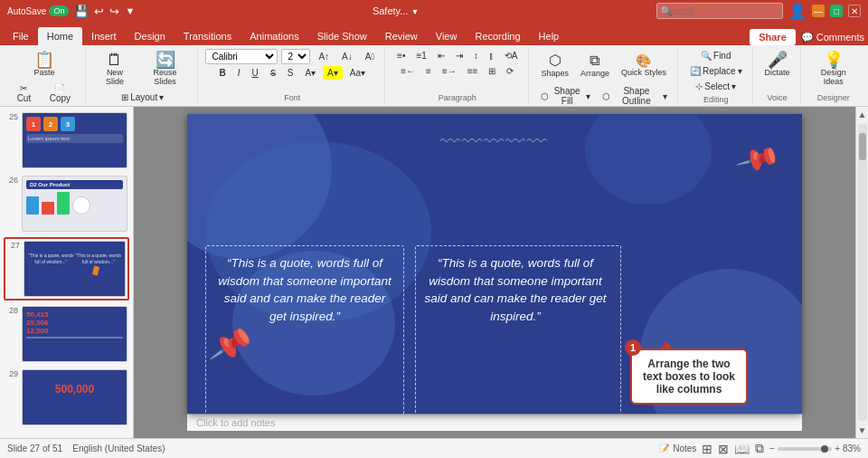 The image size is (868, 458). Describe the element at coordinates (81, 11) in the screenshot. I see `save-icon: 💾` at that location.